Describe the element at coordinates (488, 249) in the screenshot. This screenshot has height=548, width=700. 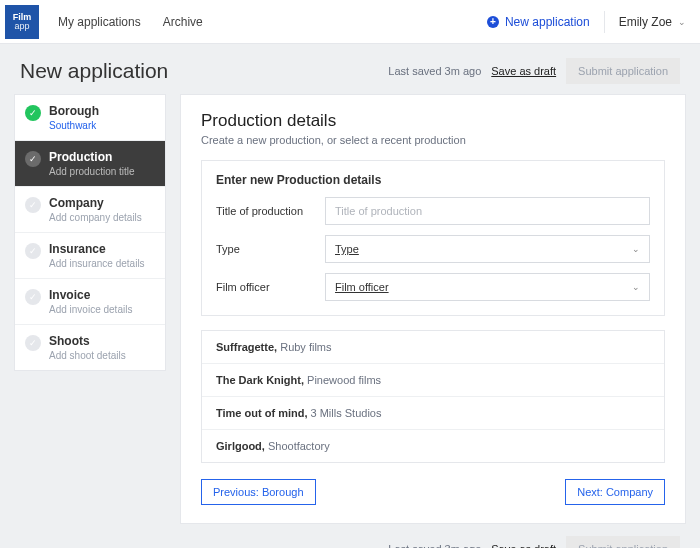
I see `type-select: Type ⌄` at that location.